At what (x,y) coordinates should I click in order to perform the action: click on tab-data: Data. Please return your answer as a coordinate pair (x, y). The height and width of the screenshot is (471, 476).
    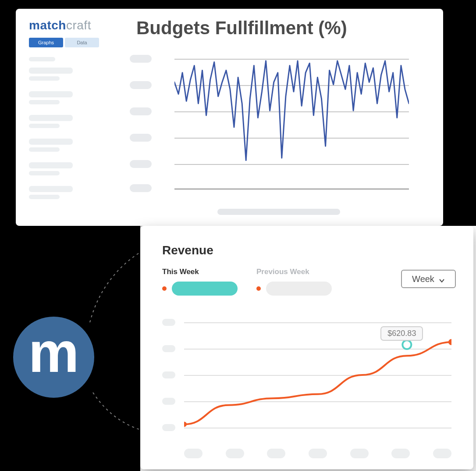
    Looking at the image, I should click on (82, 43).